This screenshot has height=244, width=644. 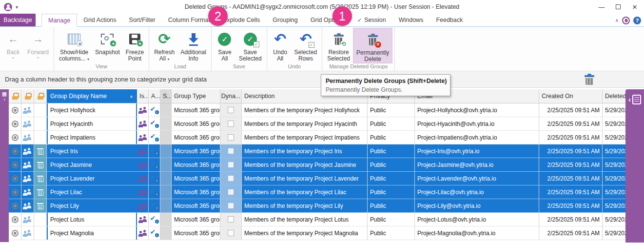 What do you see at coordinates (92, 179) in the screenshot?
I see `cell-display-name: Project Lavender` at bounding box center [92, 179].